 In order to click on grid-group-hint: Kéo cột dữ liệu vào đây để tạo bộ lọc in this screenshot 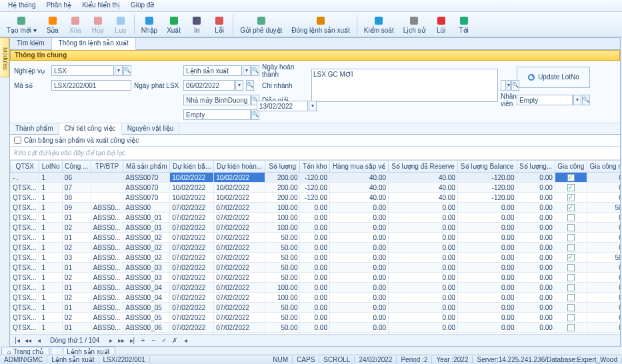, I will do `click(315, 153)`.